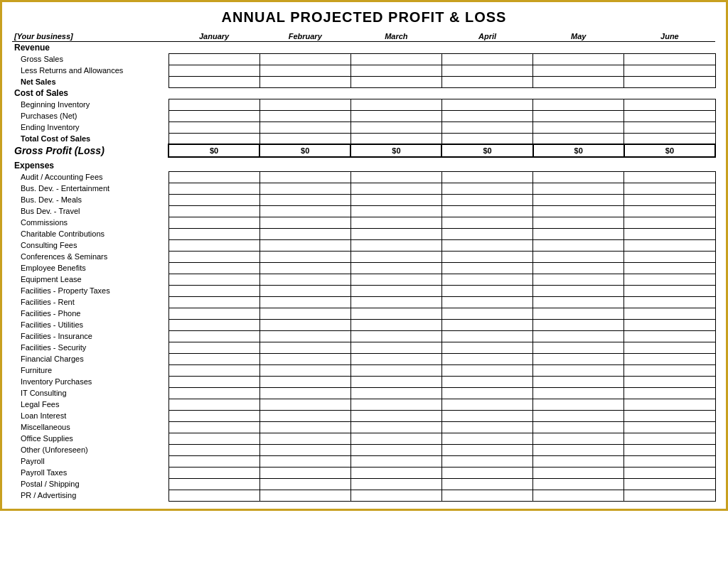  Describe the element at coordinates (579, 70) in the screenshot. I see `less-returns-may` at that location.